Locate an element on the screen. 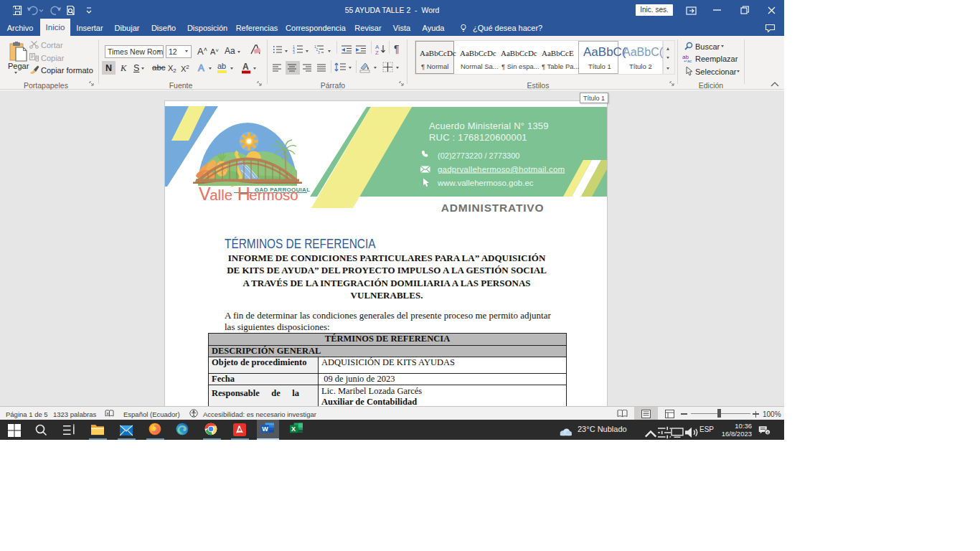 The image size is (980, 551). svg-text: X is located at coordinates (293, 429).